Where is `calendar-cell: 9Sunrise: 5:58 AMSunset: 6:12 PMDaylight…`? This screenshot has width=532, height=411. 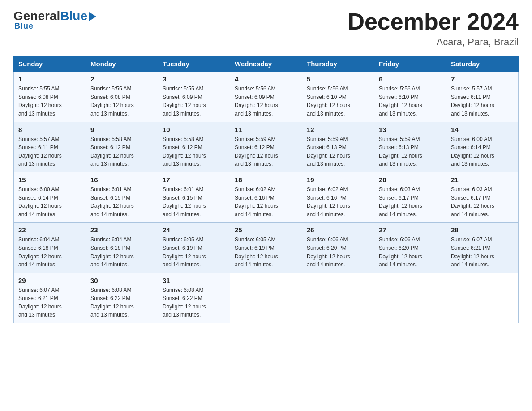 calendar-cell: 9Sunrise: 5:58 AMSunset: 6:12 PMDaylight… is located at coordinates (122, 147).